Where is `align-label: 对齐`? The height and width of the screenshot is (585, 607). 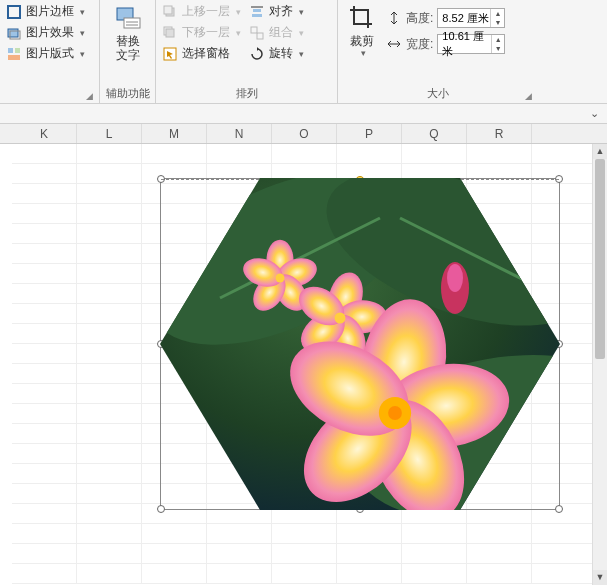
align-label: 对齐 is located at coordinates (281, 12).